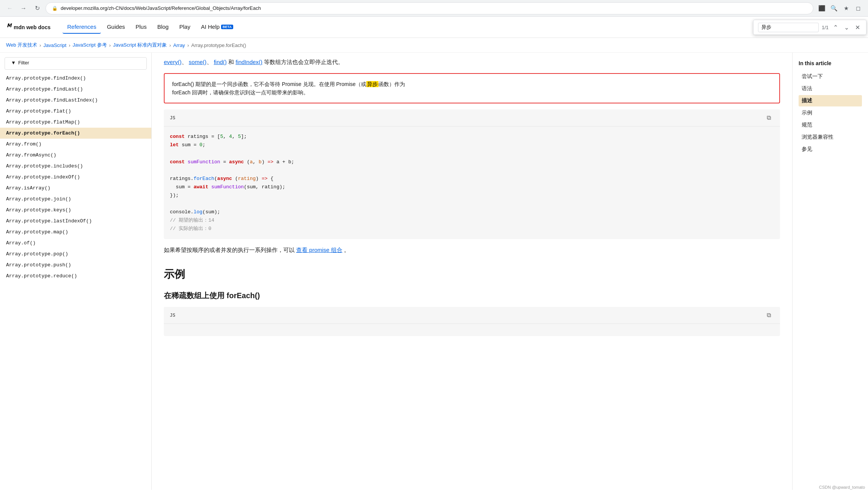 The height and width of the screenshot is (491, 868). I want to click on sidebar-item-isarray: Array.isArray(), so click(76, 188).